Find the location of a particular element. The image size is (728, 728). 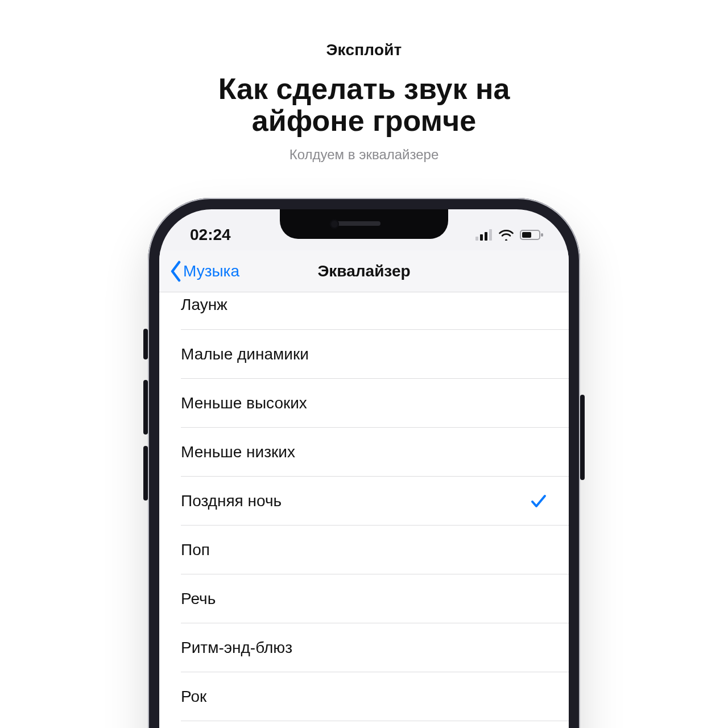

eq-option-label: Лаунж is located at coordinates (204, 305).